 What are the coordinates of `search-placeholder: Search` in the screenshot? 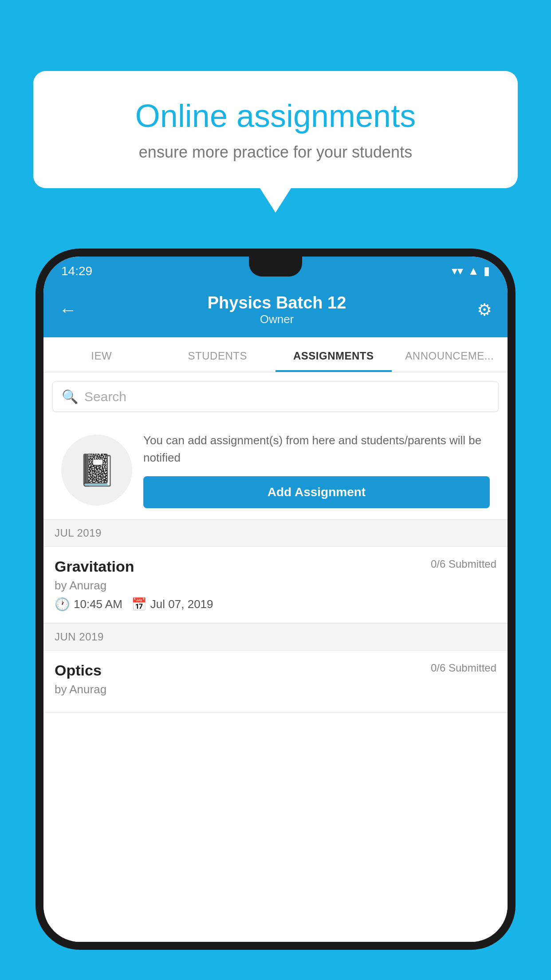 It's located at (106, 397).